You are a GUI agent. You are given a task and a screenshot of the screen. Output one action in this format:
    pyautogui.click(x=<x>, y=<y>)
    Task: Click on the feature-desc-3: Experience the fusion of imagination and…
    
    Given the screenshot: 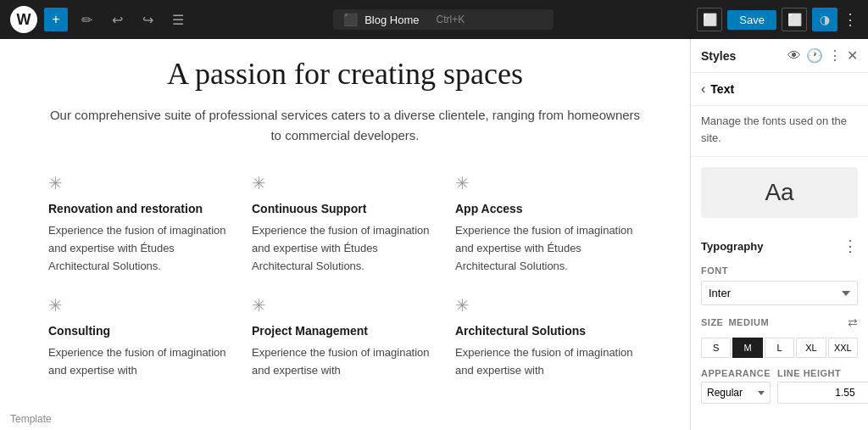 What is the action you would take?
    pyautogui.click(x=142, y=362)
    